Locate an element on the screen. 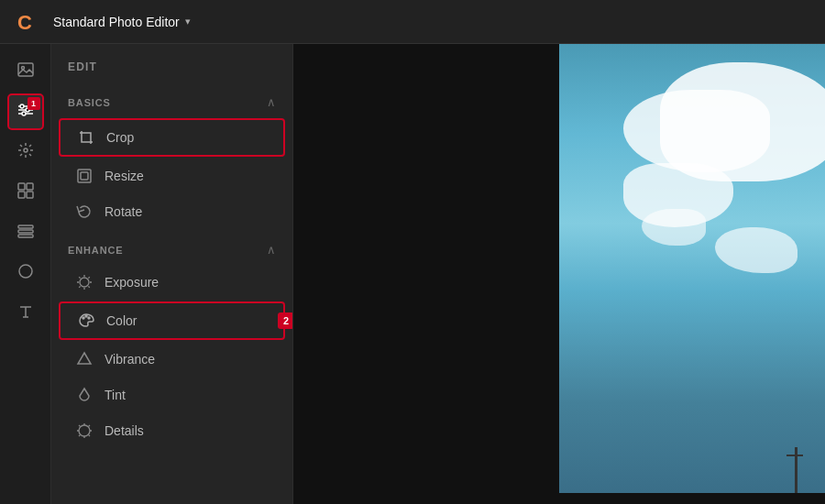 The image size is (825, 504). tint-icon is located at coordinates (84, 395).